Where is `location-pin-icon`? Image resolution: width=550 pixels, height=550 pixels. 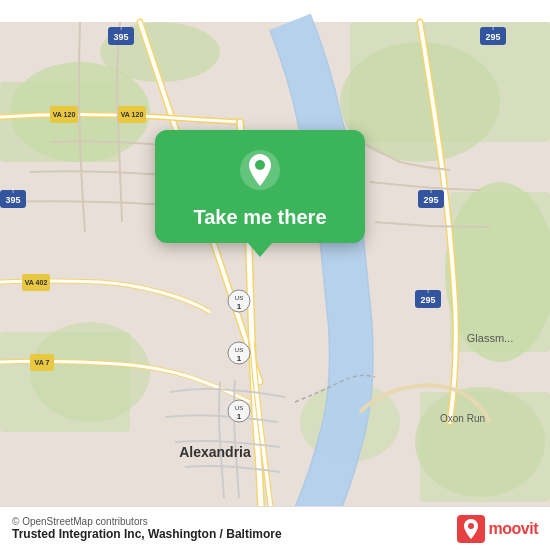 location-pin-icon is located at coordinates (260, 170).